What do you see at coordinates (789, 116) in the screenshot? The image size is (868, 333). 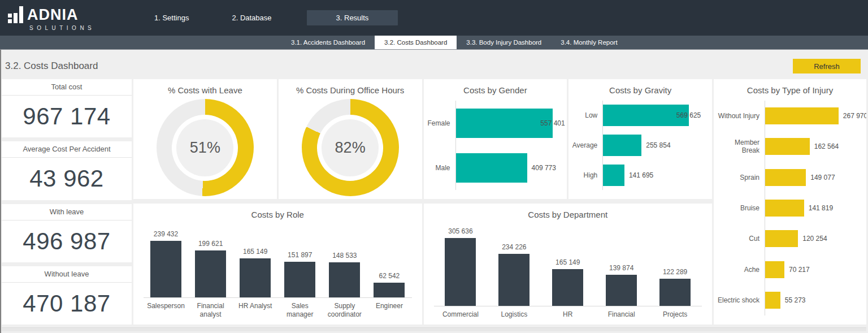 I see `bar-row: Without Injury267 970` at bounding box center [789, 116].